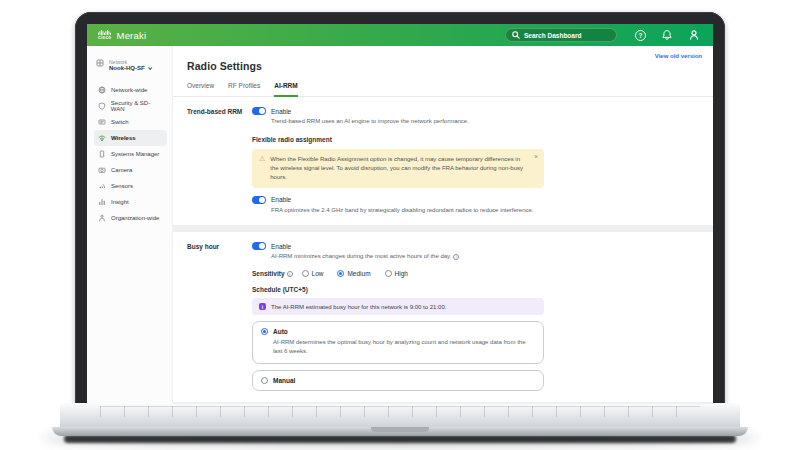 Image resolution: width=800 pixels, height=450 pixels. Describe the element at coordinates (398, 168) in the screenshot. I see `fra-warning-banner: When the Flexible Radio Assignment optio…` at that location.